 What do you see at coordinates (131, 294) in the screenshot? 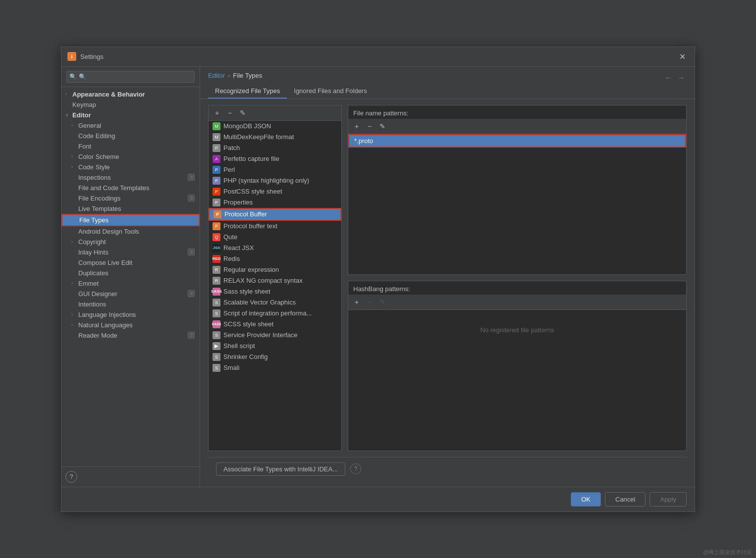
I see `sidebar-item-gui-designer: › GUI Designer ☰` at bounding box center [131, 294].